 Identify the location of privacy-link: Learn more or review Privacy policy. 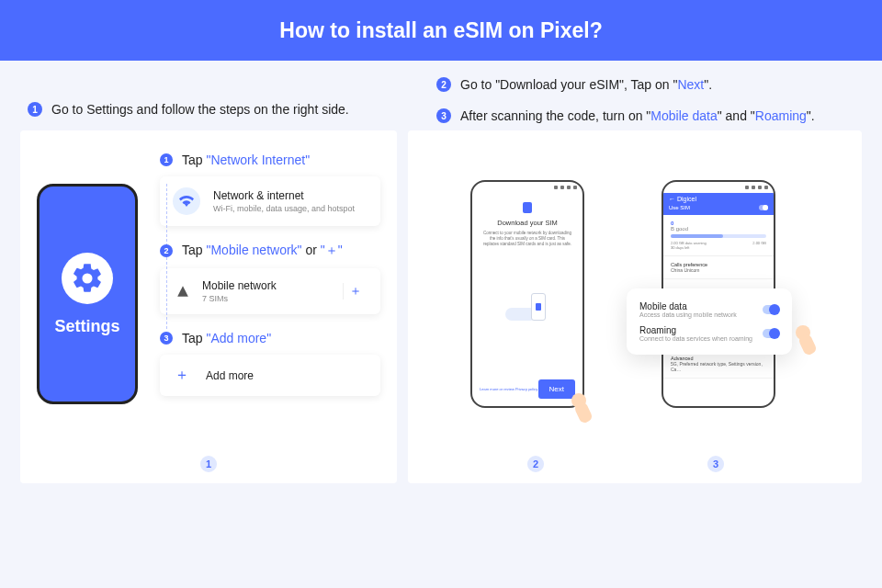
(509, 390).